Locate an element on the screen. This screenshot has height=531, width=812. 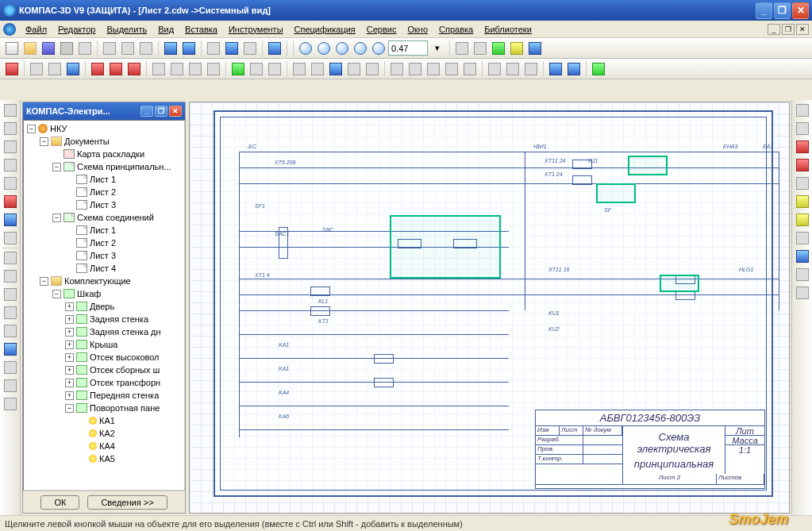
tb-e17 is located at coordinates (336, 69).